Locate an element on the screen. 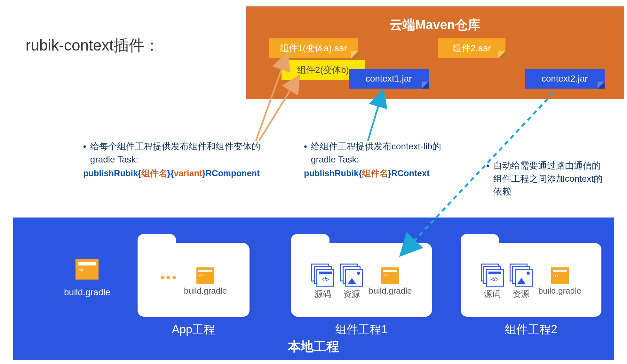  folder-title: 组件工程1 is located at coordinates (361, 329).